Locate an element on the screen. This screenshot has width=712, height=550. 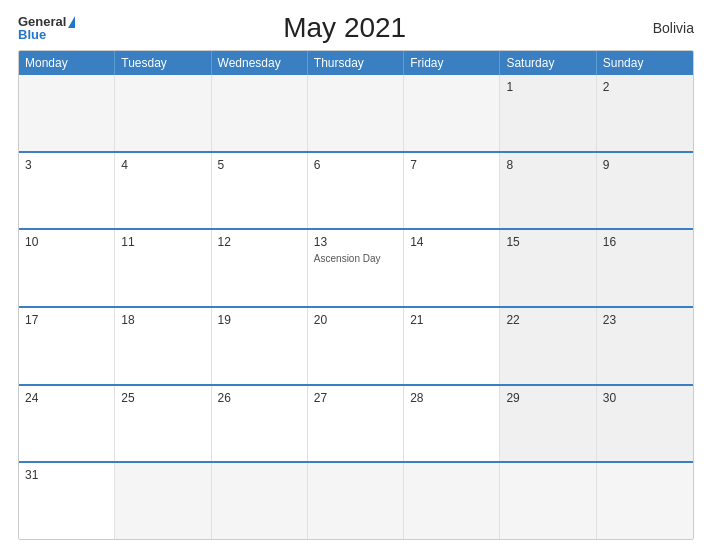
cell-day-number: 14 is located at coordinates (452, 242).